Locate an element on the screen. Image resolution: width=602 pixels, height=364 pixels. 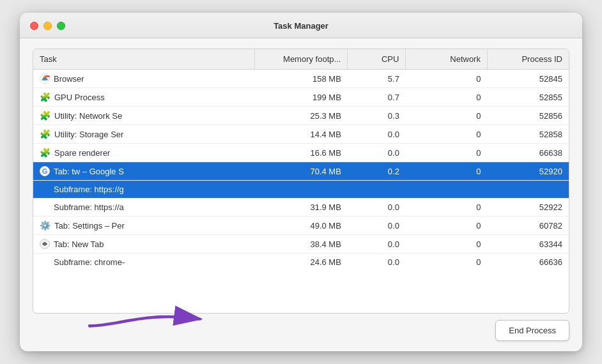
pid-cell: 63344 is located at coordinates (528, 244).